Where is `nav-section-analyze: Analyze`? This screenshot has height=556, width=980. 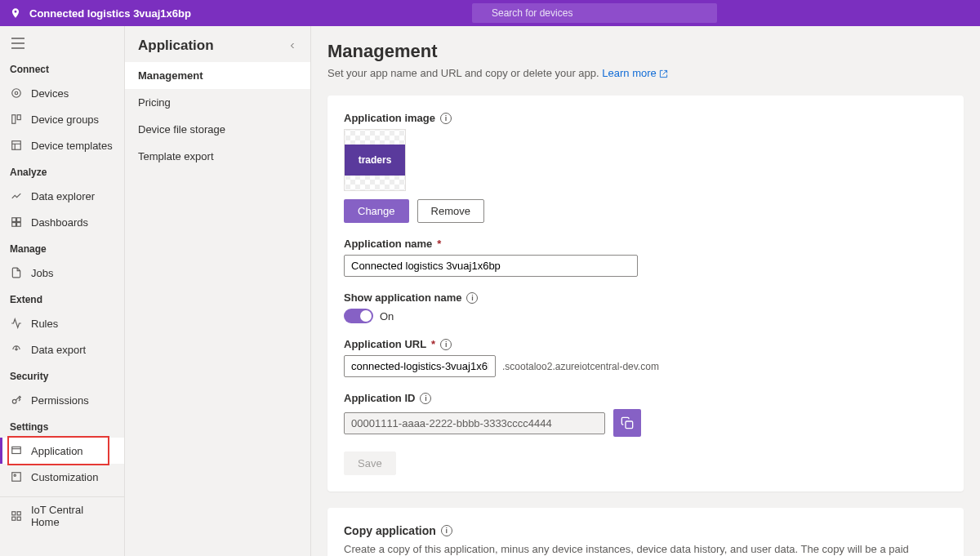 nav-section-analyze: Analyze is located at coordinates (62, 171).